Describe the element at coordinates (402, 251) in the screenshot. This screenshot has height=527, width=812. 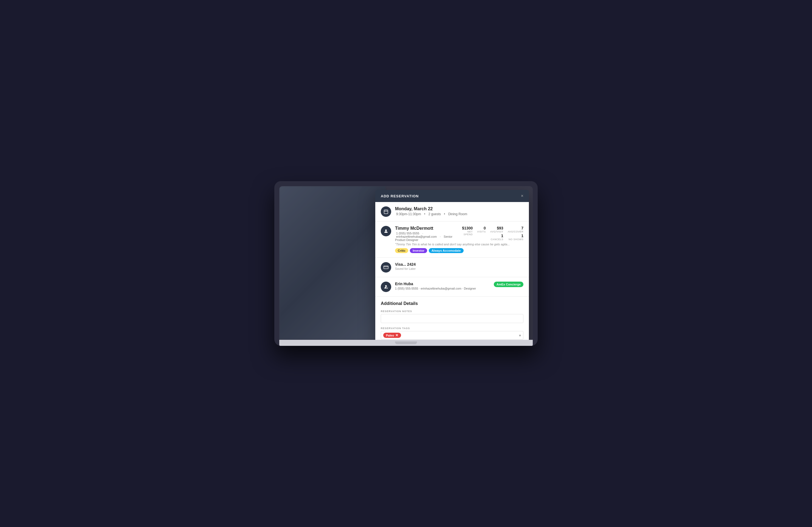
I see `tag-critic: Critic` at that location.